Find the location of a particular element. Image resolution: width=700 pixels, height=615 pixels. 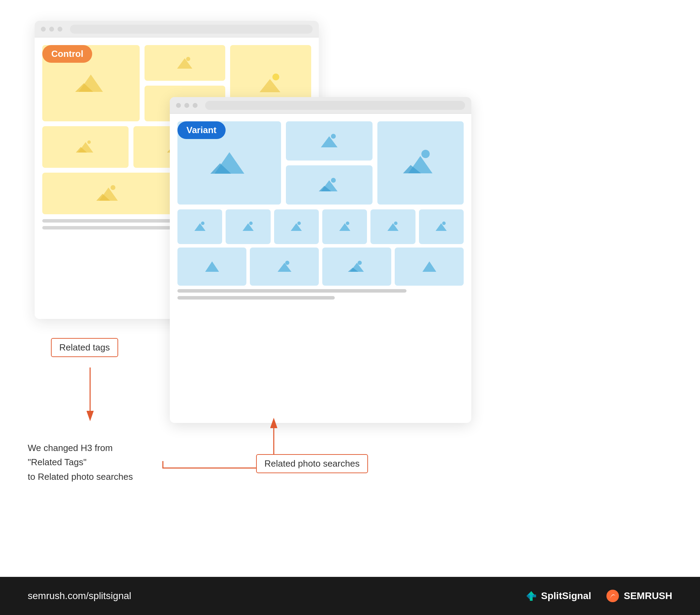

blue-mountain-sm2 is located at coordinates (329, 185).